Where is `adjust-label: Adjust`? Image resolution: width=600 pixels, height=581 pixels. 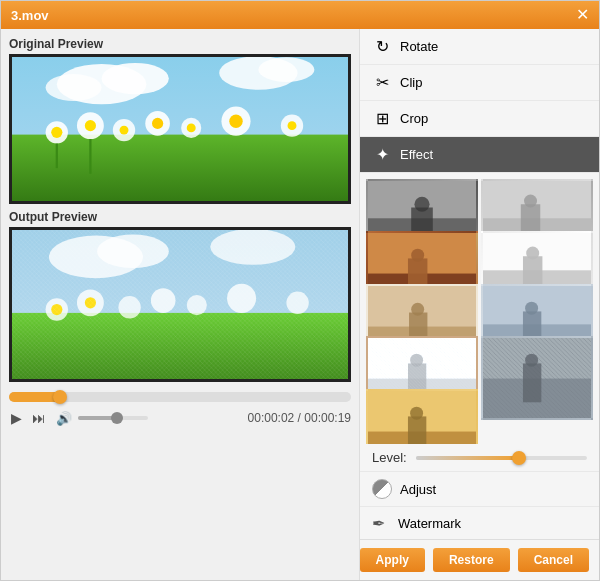 adjust-label: Adjust is located at coordinates (418, 490).